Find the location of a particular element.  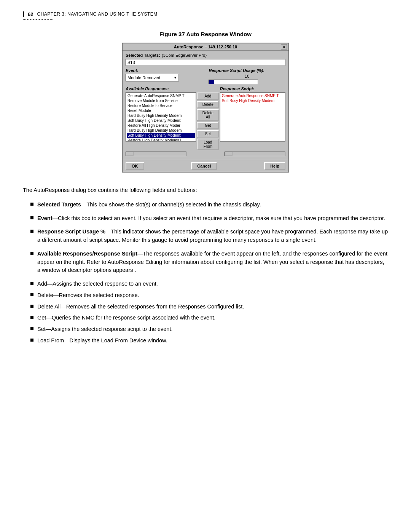

bullet-list: Selected Targets—This box shows the slot… is located at coordinates (209, 238).